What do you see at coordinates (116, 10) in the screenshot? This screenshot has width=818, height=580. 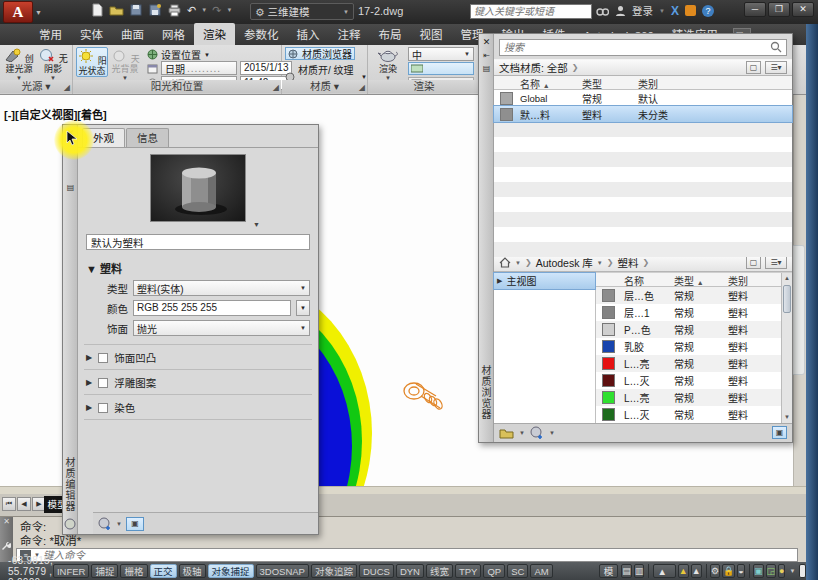 I see `open-file-icon` at bounding box center [116, 10].